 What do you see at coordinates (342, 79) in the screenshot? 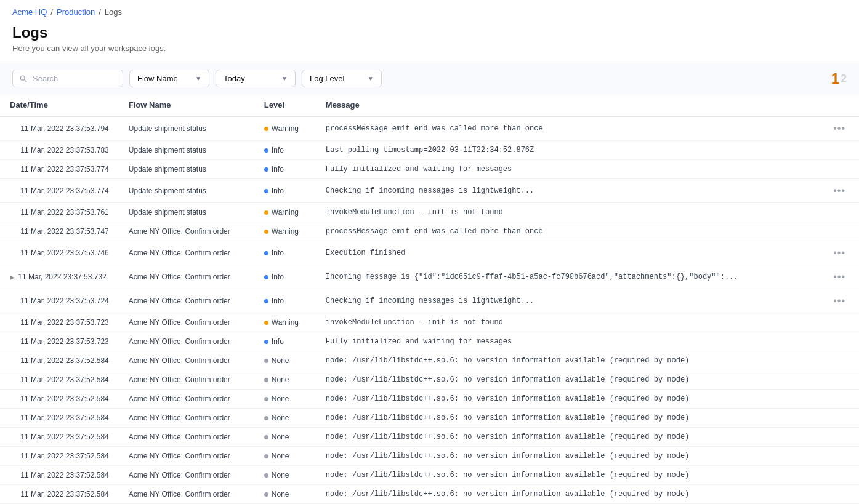
I see `log-level-dropdown: Log Level ▼` at bounding box center [342, 79].